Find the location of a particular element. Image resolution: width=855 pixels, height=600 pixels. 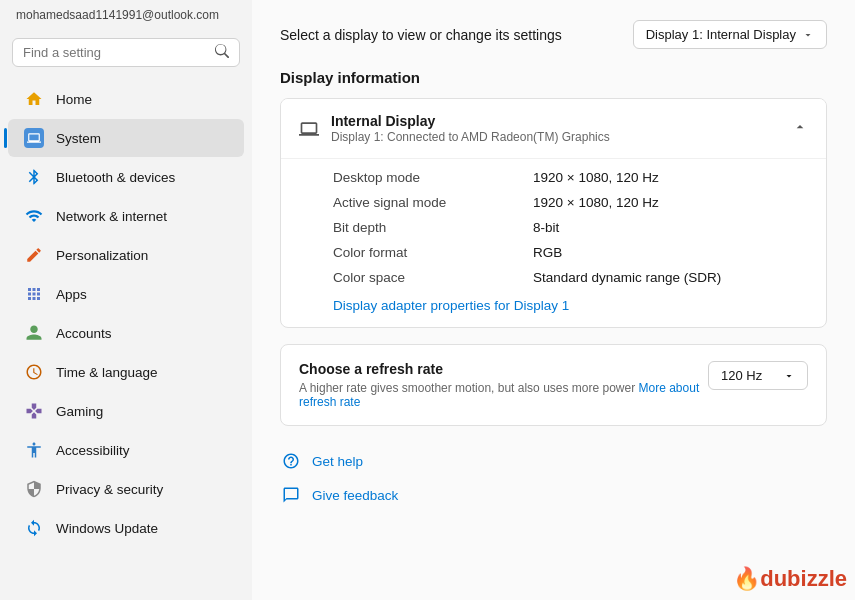

get-help-link: Get help is located at coordinates (554, 461).